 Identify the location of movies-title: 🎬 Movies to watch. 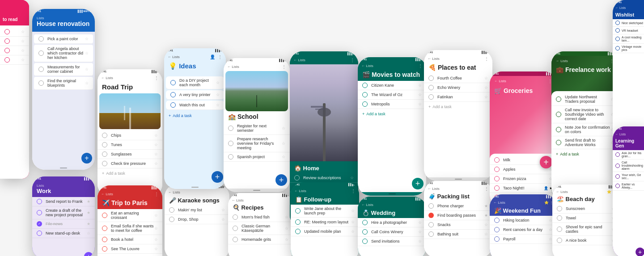
(392, 75).